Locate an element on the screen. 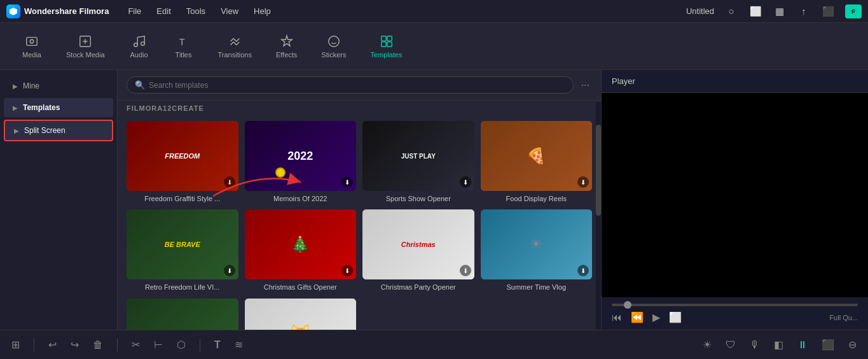  grid-view-icon: ⬛ is located at coordinates (828, 11).